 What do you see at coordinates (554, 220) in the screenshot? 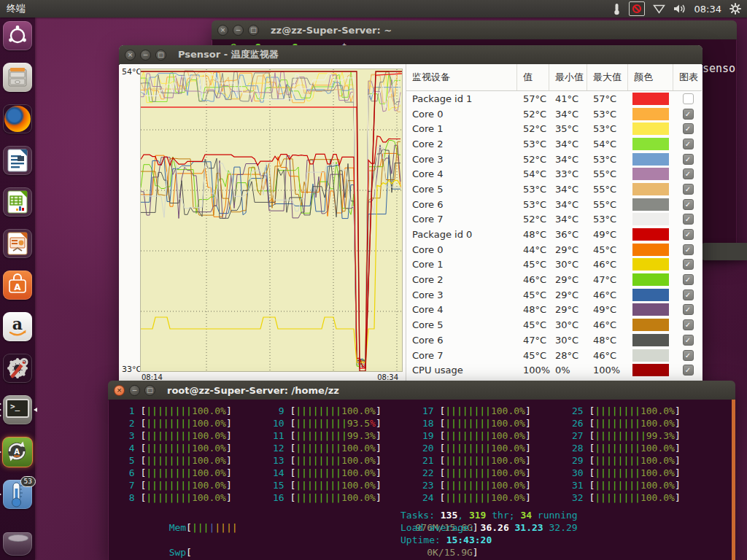
I see `sensor-row: Core 7 52°C 34°C 53°C ✓` at bounding box center [554, 220].